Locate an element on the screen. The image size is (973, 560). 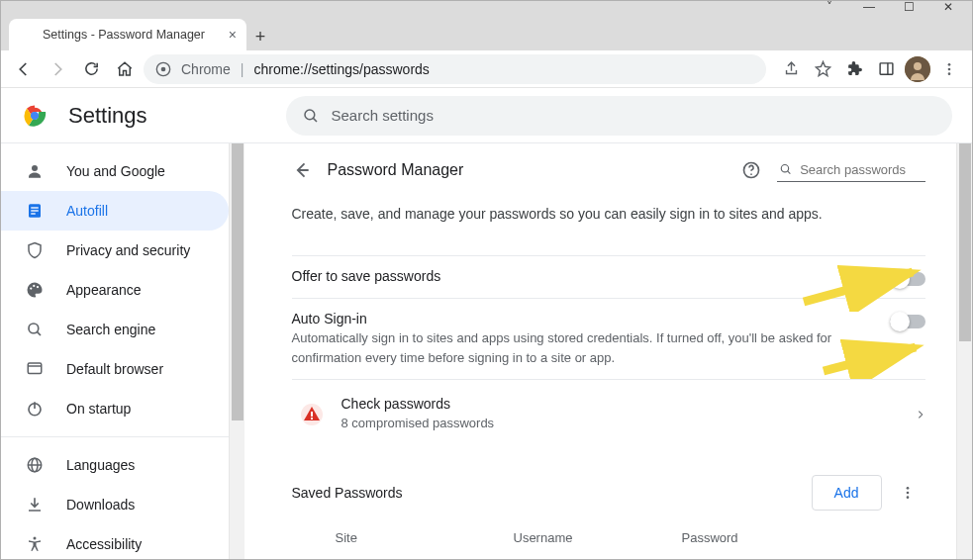
sidebar-item-languages: Languages is located at coordinates (115, 465).